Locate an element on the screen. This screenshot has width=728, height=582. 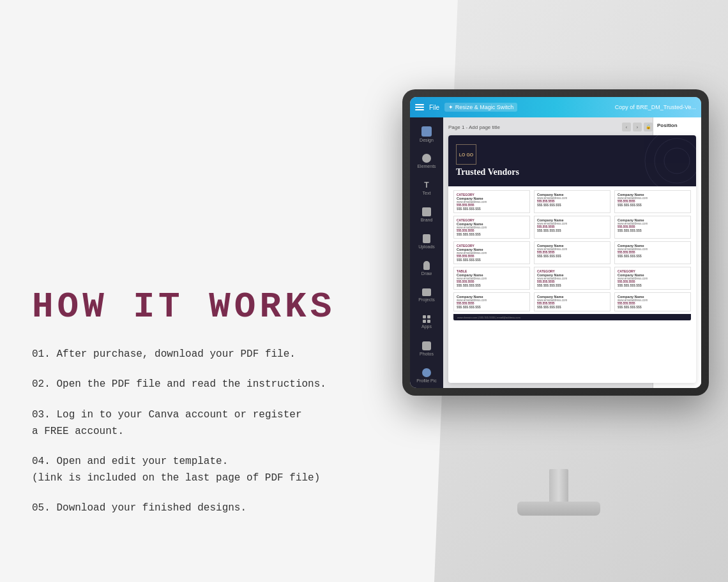
sidebar-tool-profile: Profile Pic is located at coordinates (427, 375).